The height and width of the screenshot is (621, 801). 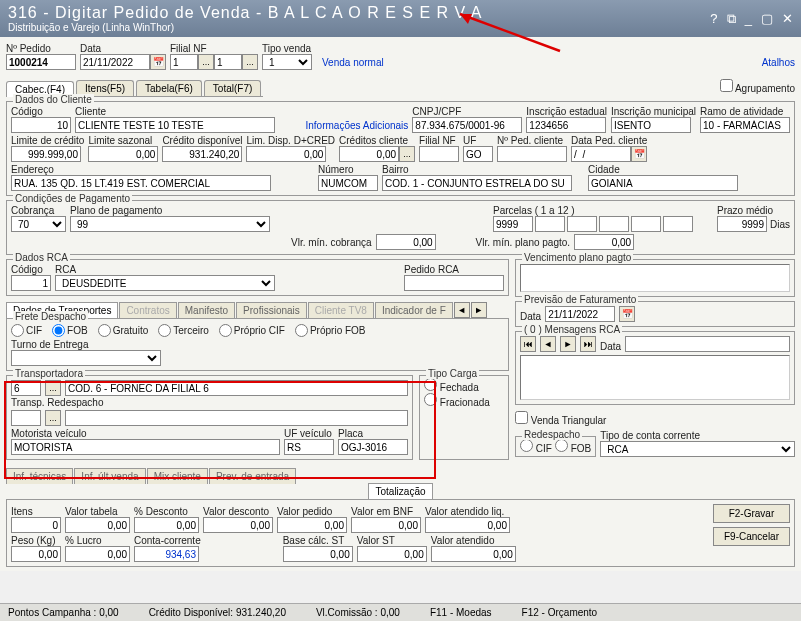 What do you see at coordinates (170, 224) in the screenshot?
I see `plano-select: 99` at bounding box center [170, 224].